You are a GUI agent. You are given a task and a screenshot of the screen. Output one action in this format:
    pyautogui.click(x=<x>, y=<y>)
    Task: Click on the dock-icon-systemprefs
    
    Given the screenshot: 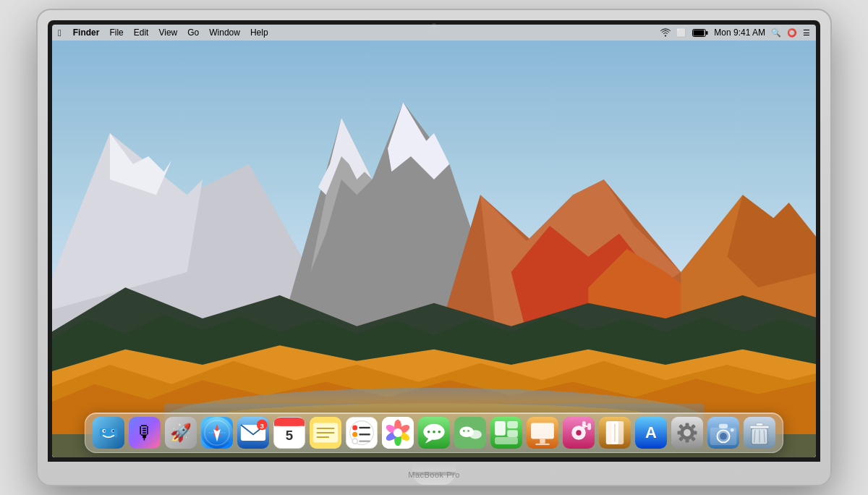 What is the action you would take?
    pyautogui.click(x=687, y=433)
    